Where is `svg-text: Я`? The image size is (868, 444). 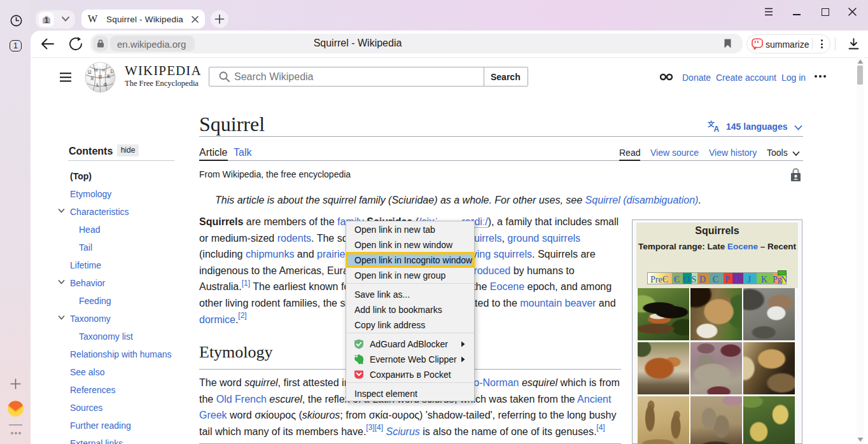 svg-text: Я is located at coordinates (92, 79).